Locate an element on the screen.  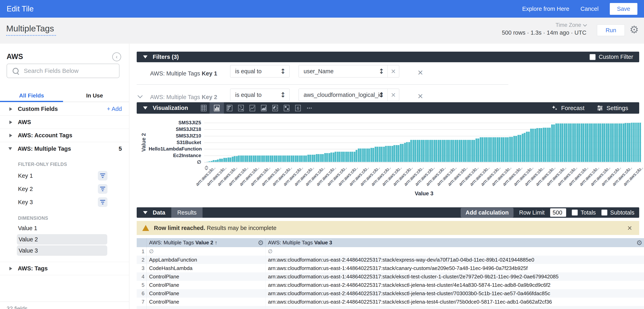
data-section-header: Data Results Add calculation Row Limit 5… is located at coordinates (388, 212).